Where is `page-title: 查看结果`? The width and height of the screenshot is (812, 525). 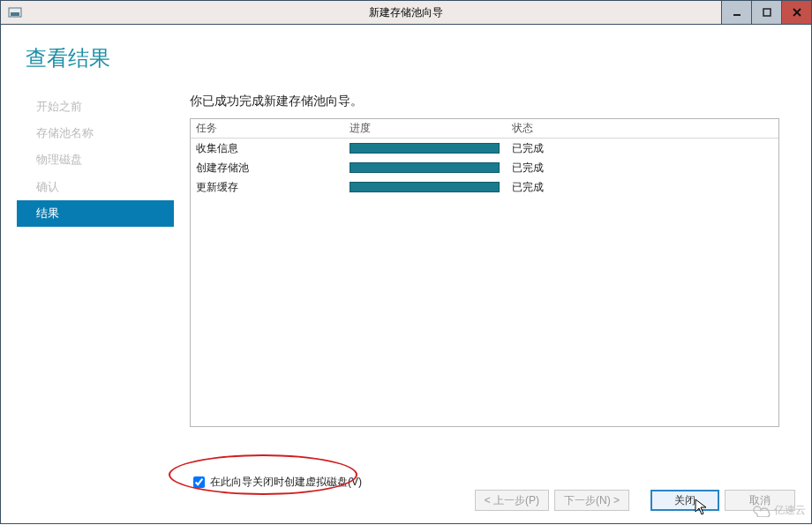
page-title: 查看结果 is located at coordinates (410, 58).